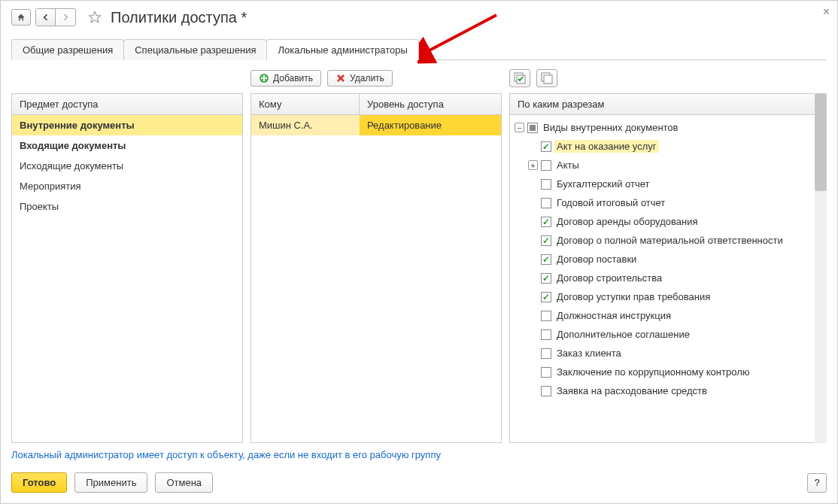 The image size is (838, 504). I want to click on grant-level: Редактирование, so click(430, 125).